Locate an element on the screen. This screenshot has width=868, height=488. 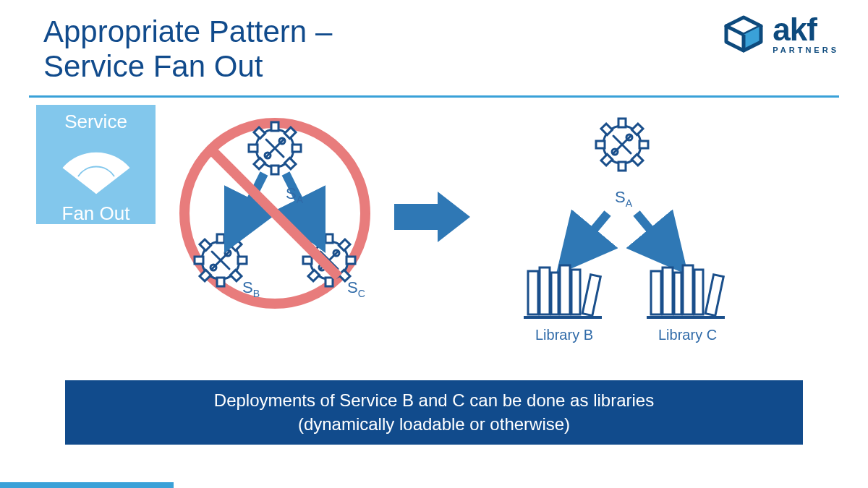
service-b-label: SB is located at coordinates (251, 289).